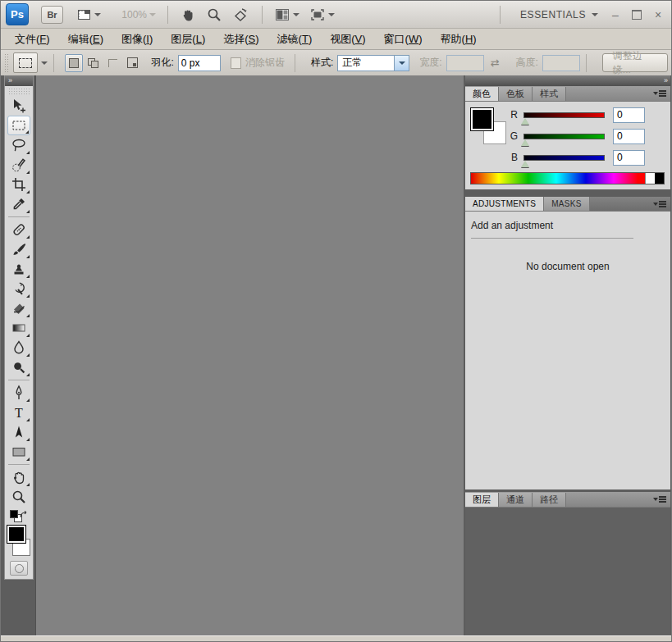  Describe the element at coordinates (555, 15) in the screenshot. I see `workspace-switcher: ESSENTIALS` at that location.